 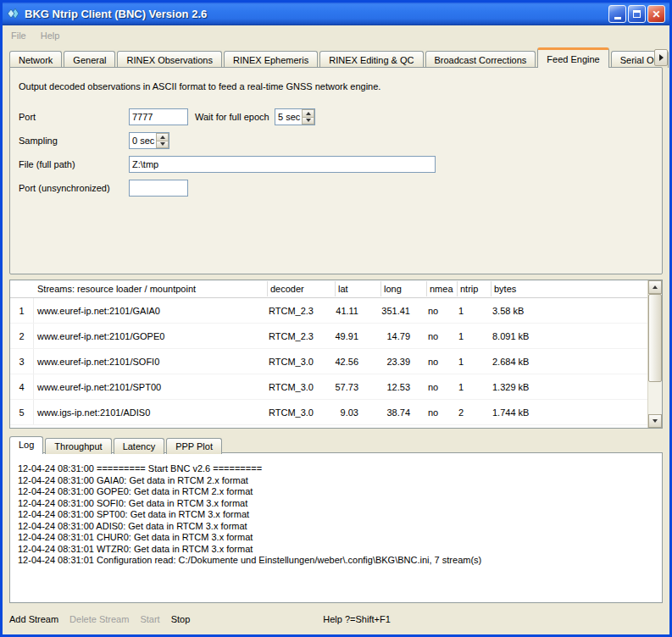 I want to click on menu-file: File, so click(x=19, y=36).